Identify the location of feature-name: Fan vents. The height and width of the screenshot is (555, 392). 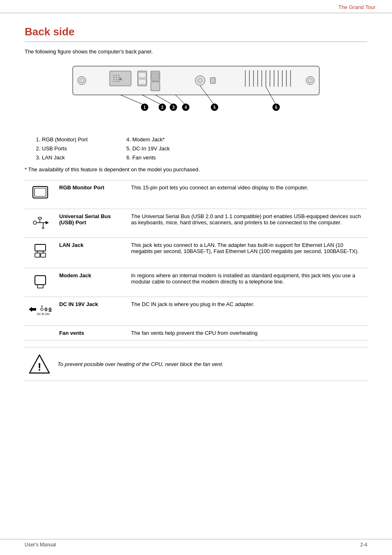
(92, 333).